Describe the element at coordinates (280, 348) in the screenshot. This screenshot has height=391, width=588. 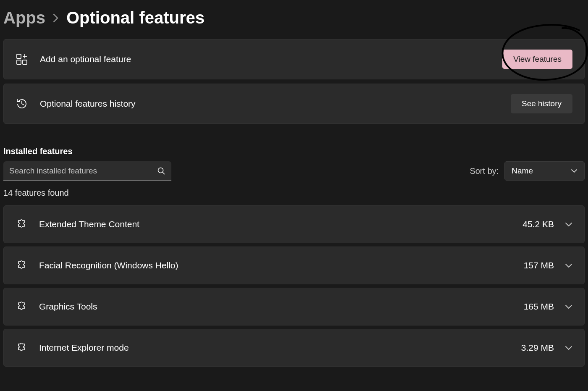
I see `feature-name: Internet Explorer mode` at that location.